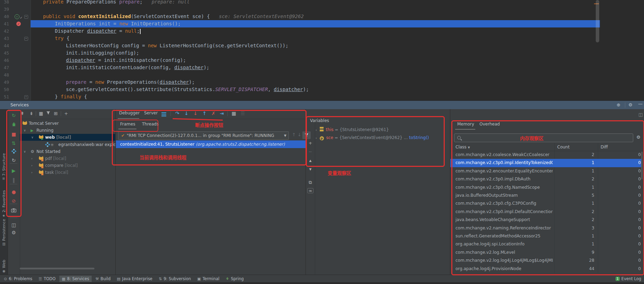 The height and width of the screenshot is (284, 644). Describe the element at coordinates (322, 46) in the screenshot. I see `code-line-44: 44ListenerHostConfig config = new Listen…` at that location.